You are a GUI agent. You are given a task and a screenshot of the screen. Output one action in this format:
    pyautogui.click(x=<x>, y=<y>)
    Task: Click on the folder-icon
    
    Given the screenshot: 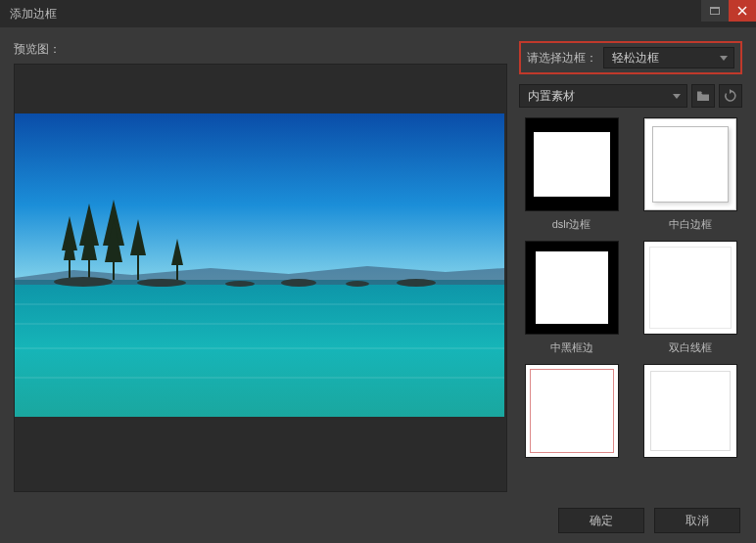 What is the action you would take?
    pyautogui.click(x=703, y=96)
    